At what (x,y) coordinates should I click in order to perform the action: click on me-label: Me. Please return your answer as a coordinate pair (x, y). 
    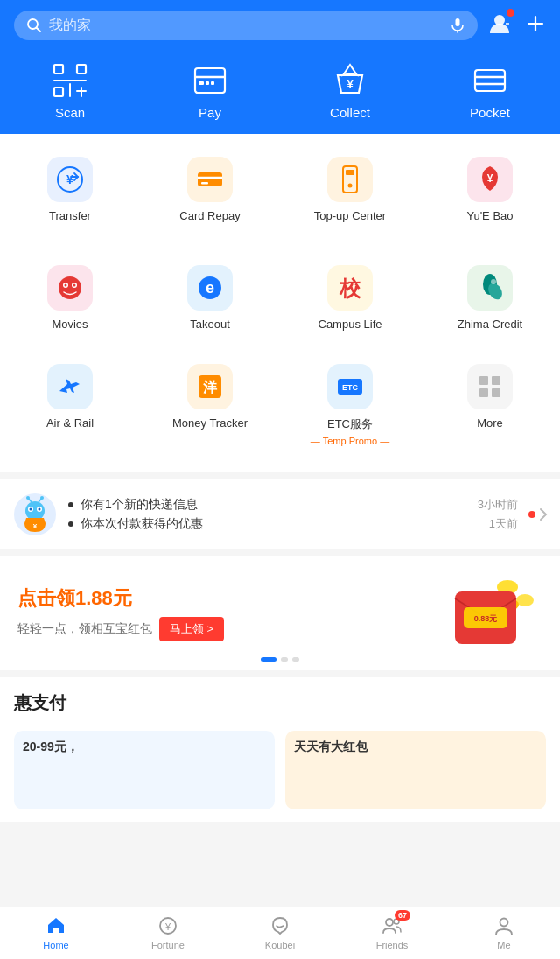
    Looking at the image, I should click on (504, 945).